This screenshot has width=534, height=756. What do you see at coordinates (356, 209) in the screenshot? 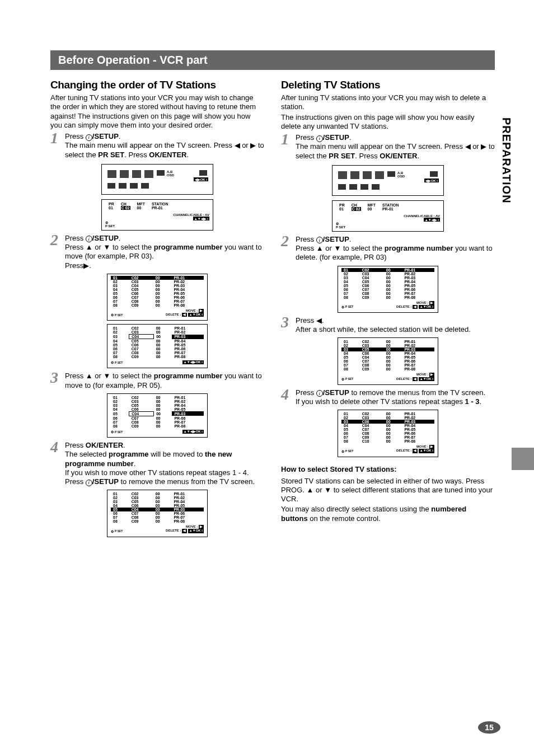
I see `cell: C 02` at bounding box center [356, 209].